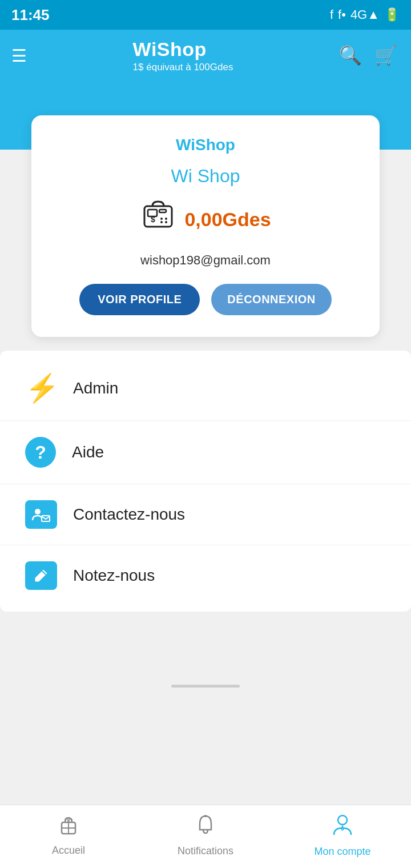 The image size is (411, 868). What do you see at coordinates (206, 15) in the screenshot?
I see `status-bar: 11:45 f f• 4G▲ 🔋` at bounding box center [206, 15].